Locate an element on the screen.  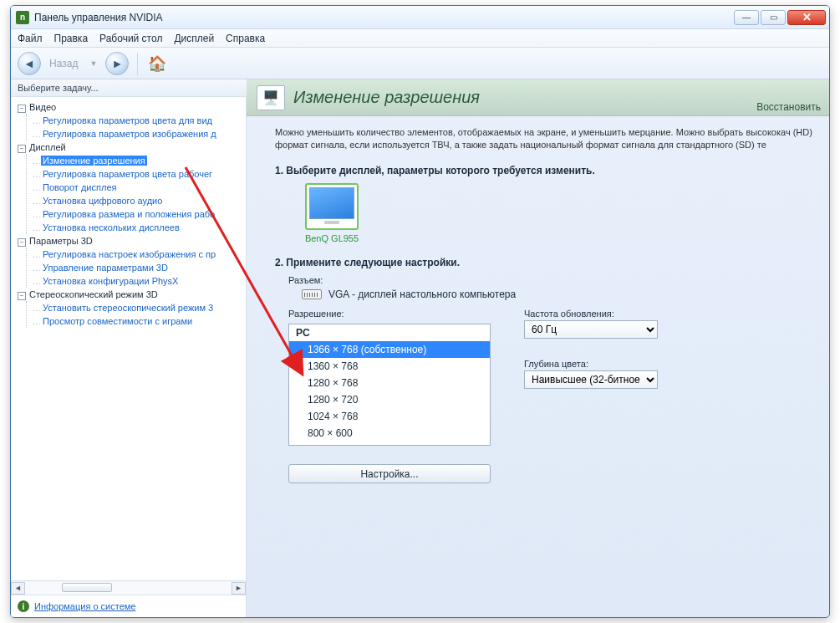
menu-help: Справка is located at coordinates (246, 38).